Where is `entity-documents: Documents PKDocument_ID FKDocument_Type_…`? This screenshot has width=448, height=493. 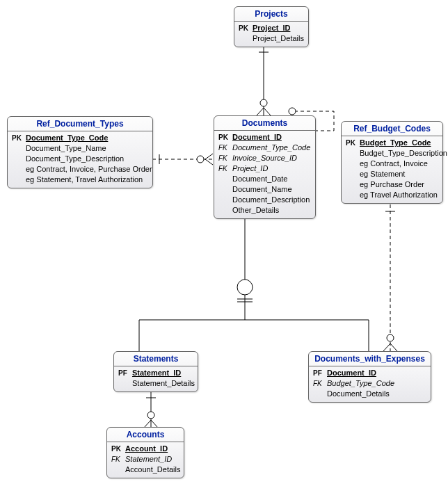
entity-documents: Documents PKDocument_ID FKDocument_Type_… is located at coordinates (264, 167).